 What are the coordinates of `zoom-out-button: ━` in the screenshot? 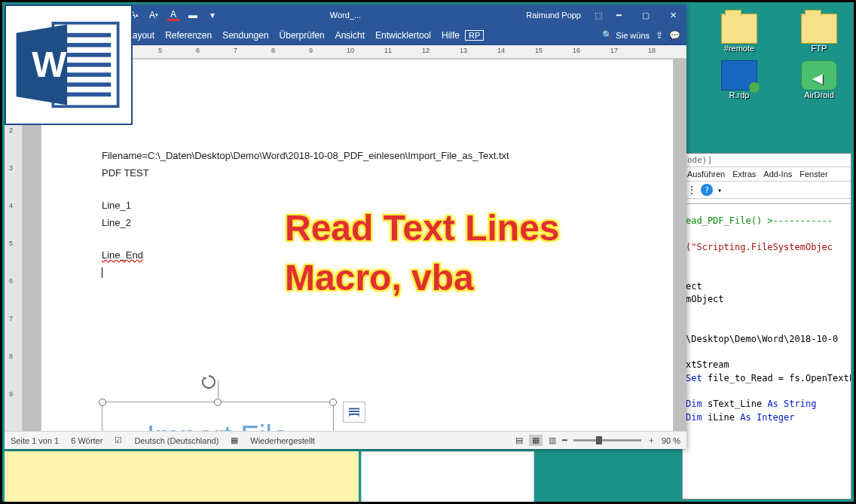 It's located at (565, 440).